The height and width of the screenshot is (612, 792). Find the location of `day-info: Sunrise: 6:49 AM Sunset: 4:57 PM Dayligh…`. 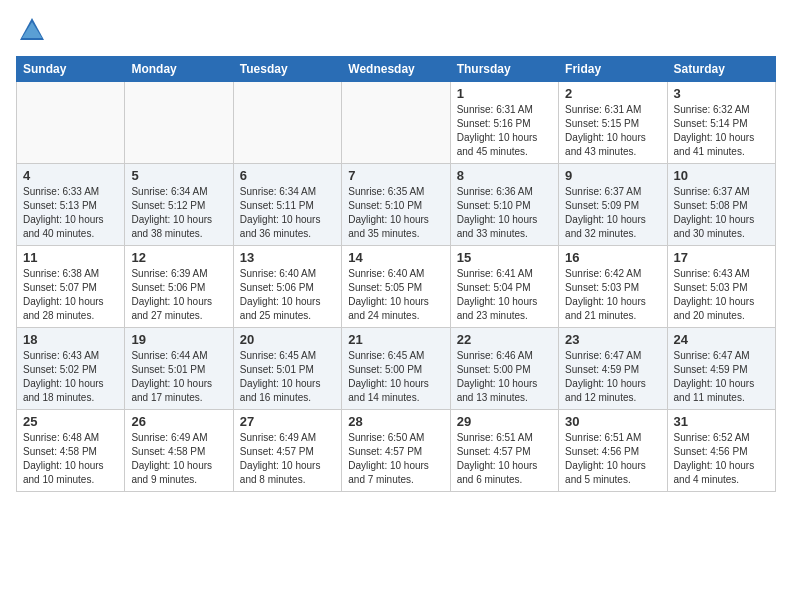

day-info: Sunrise: 6:49 AM Sunset: 4:57 PM Dayligh… is located at coordinates (288, 459).